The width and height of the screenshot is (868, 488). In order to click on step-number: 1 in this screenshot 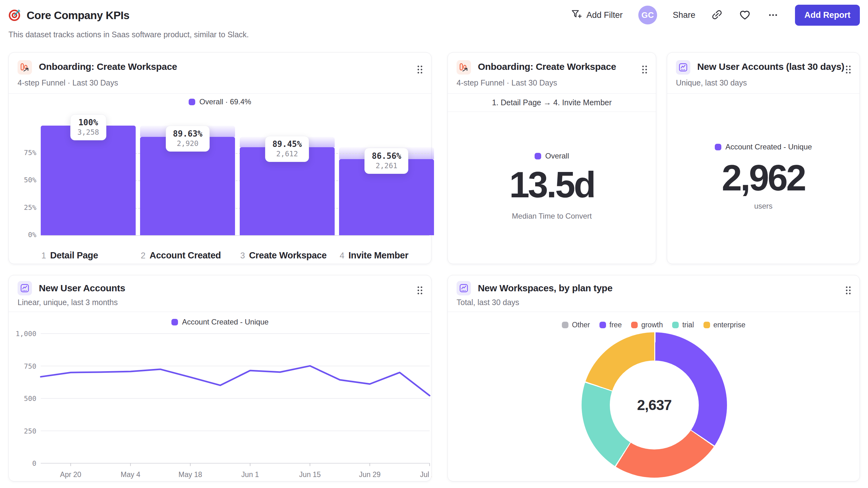, I will do `click(44, 256)`.